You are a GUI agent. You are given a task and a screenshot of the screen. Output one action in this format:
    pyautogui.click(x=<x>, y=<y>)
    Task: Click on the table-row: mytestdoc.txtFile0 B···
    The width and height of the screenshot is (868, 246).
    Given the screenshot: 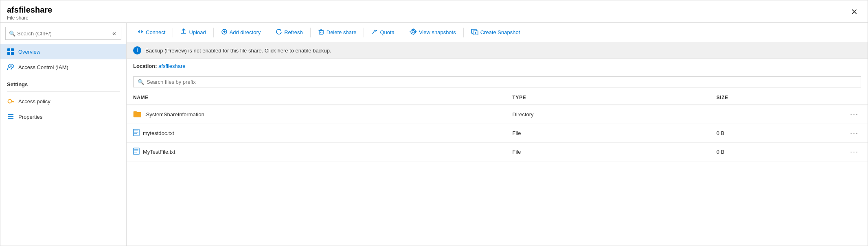 What is the action you would take?
    pyautogui.click(x=497, y=133)
    